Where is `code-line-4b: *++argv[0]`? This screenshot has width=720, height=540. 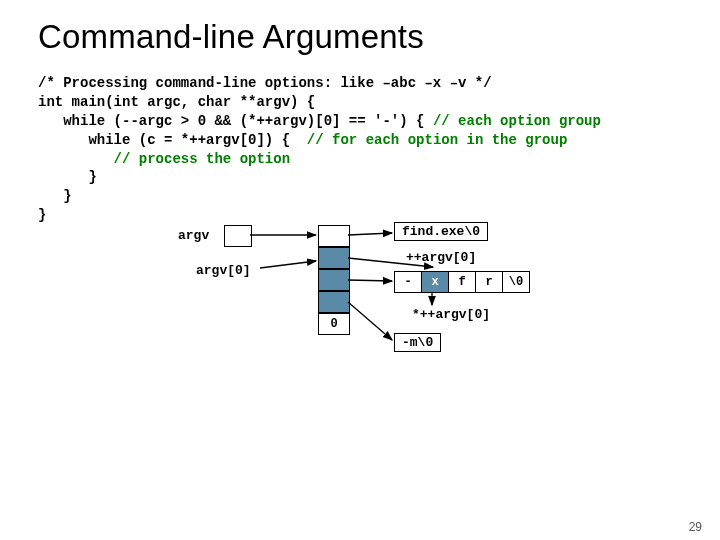
code-line-4b: *++argv[0] is located at coordinates (223, 140).